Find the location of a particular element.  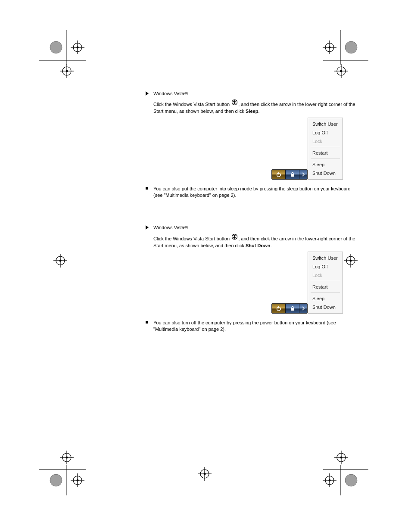

doc-section-1: Windows Vista® Click the Windows Vista S… is located at coordinates (252, 278).